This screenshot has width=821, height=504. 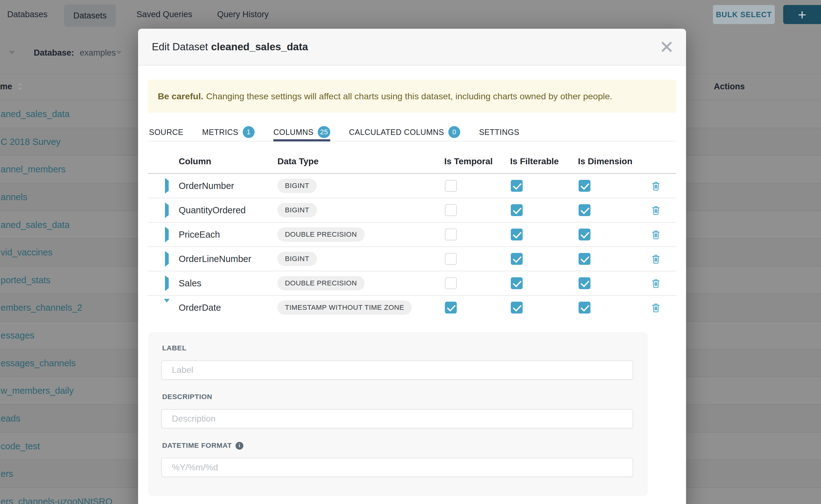 What do you see at coordinates (404, 446) in the screenshot?
I see `datetime-format-field-label: DATETIME FORMAT i` at bounding box center [404, 446].